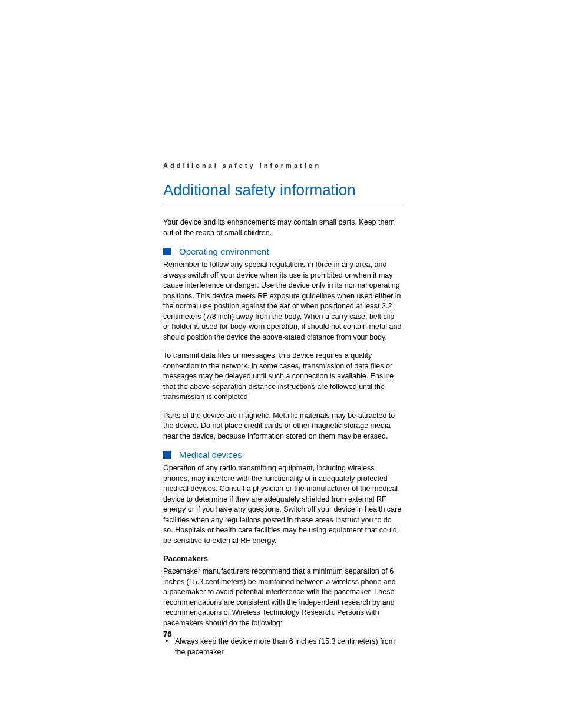 This screenshot has height=728, width=562. I want to click on list-item: Always keep the device more than 6 inche…, so click(283, 647).